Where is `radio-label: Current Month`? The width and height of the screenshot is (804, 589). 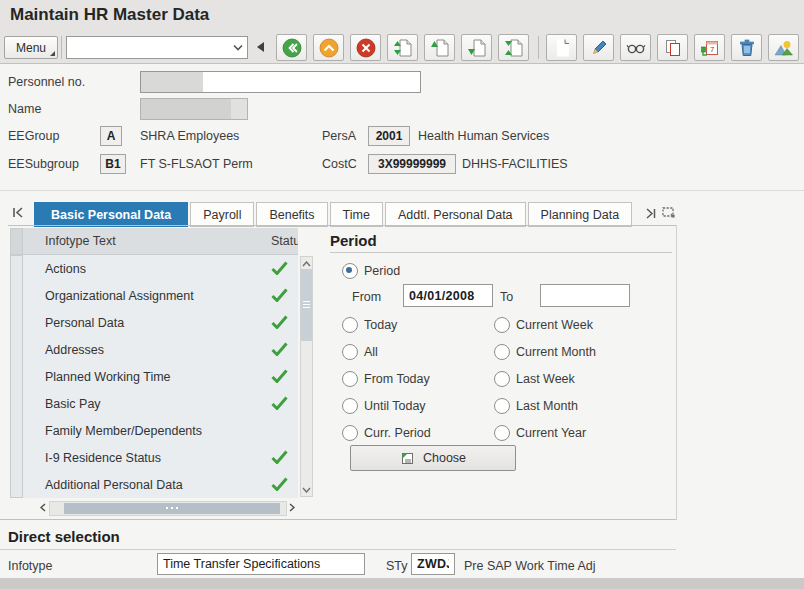 radio-label: Current Month is located at coordinates (556, 352).